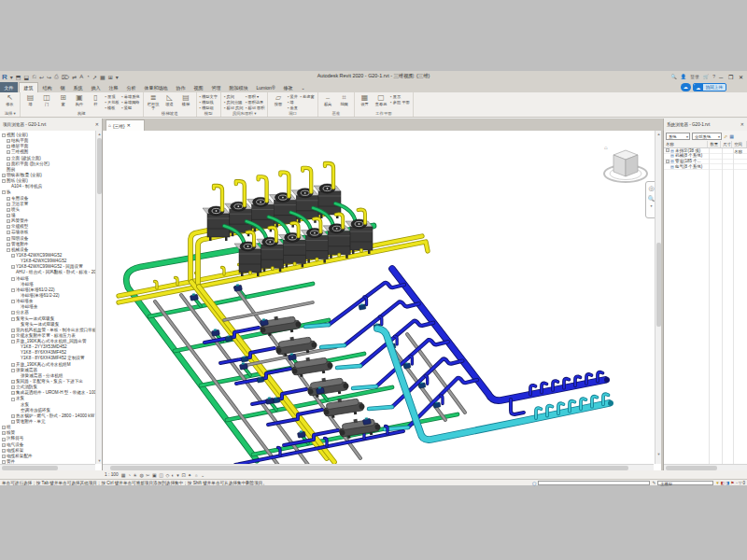 This screenshot has height=560, width=747. Describe the element at coordinates (743, 483) in the screenshot. I see `status-filter-icon-6: 0` at that location.